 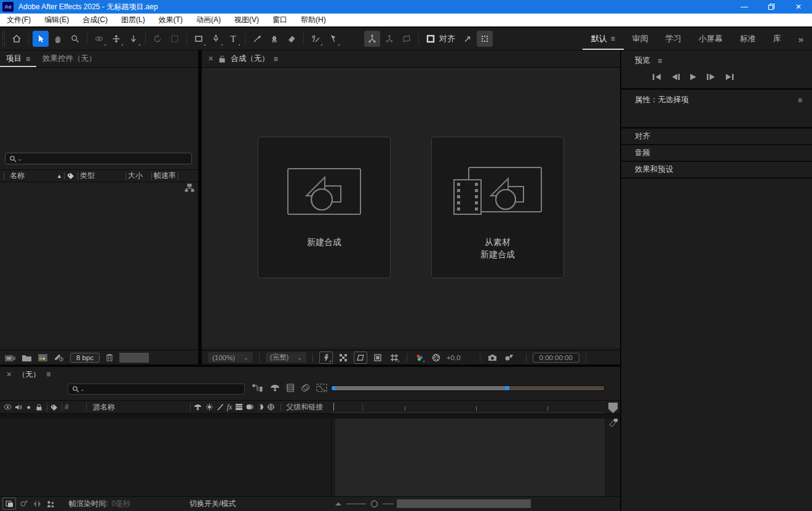 What do you see at coordinates (157, 39) in the screenshot?
I see `rotate-tool` at bounding box center [157, 39].